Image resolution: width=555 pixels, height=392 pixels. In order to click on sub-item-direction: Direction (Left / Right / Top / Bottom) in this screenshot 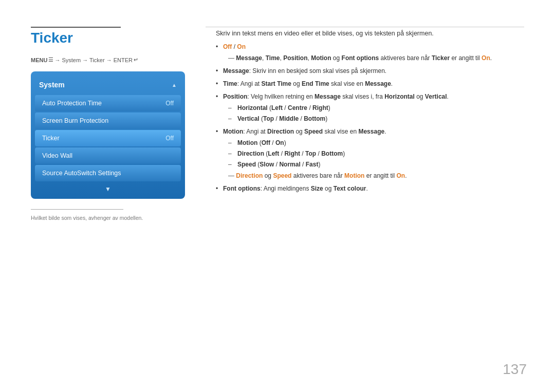, I will do `click(376, 154)`.